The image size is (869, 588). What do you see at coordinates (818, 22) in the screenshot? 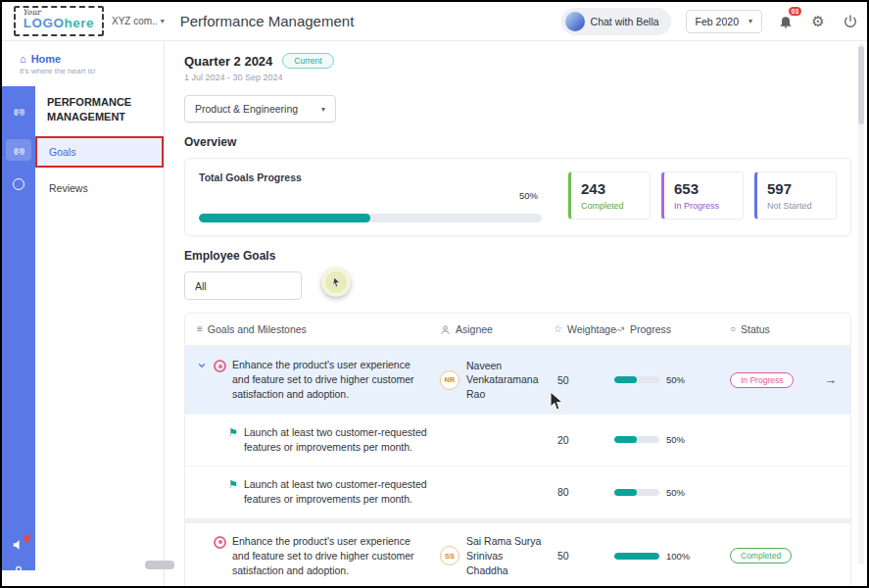
I see `settings-button: ⚙` at bounding box center [818, 22].